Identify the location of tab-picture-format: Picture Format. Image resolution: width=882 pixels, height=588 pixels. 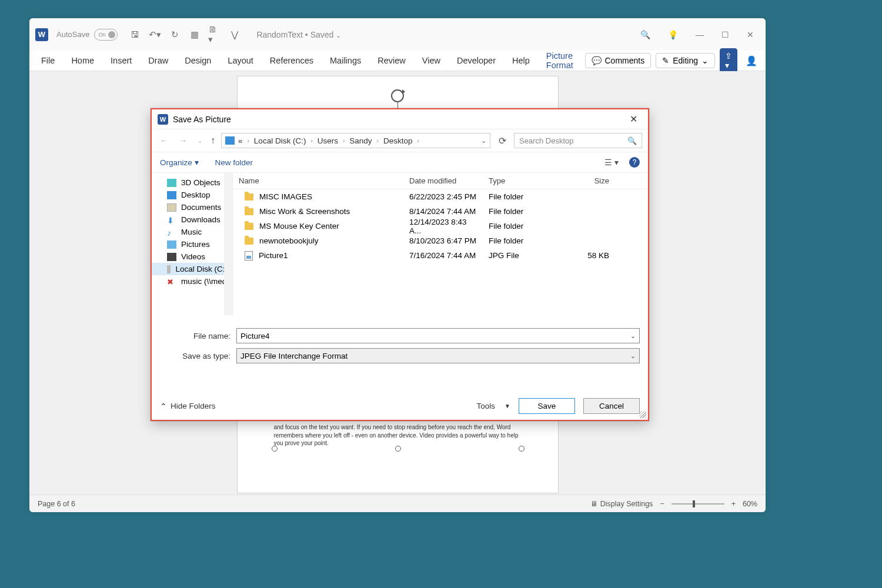
(561, 61).